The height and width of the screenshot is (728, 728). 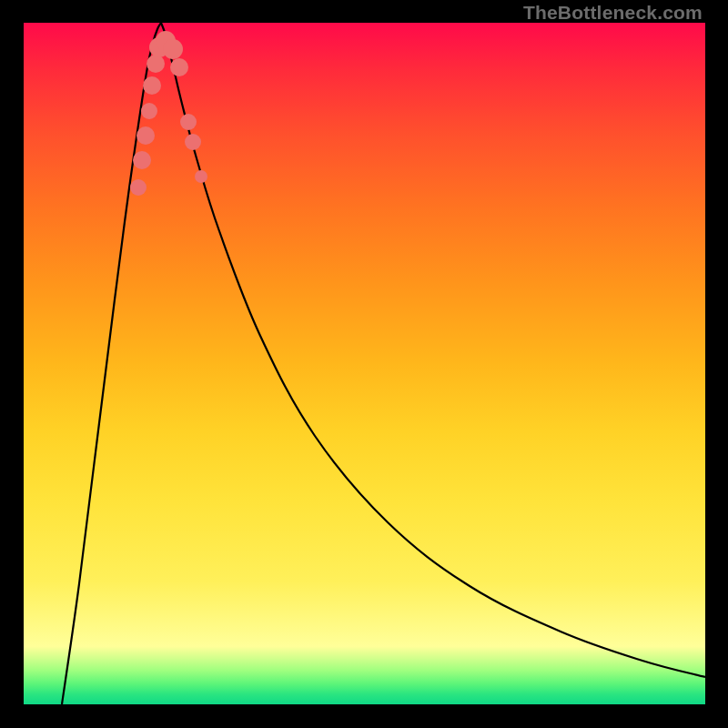 What do you see at coordinates (169, 113) in the screenshot?
I see `marker-group` at bounding box center [169, 113].